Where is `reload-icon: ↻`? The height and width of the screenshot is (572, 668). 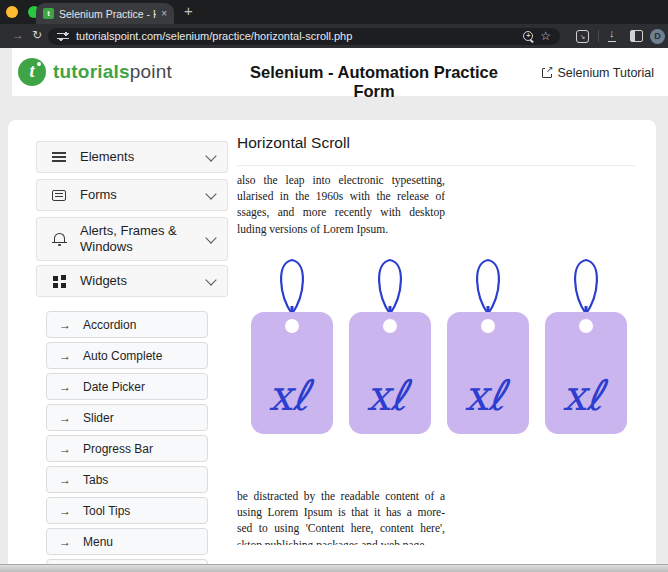 reload-icon: ↻ is located at coordinates (37, 35).